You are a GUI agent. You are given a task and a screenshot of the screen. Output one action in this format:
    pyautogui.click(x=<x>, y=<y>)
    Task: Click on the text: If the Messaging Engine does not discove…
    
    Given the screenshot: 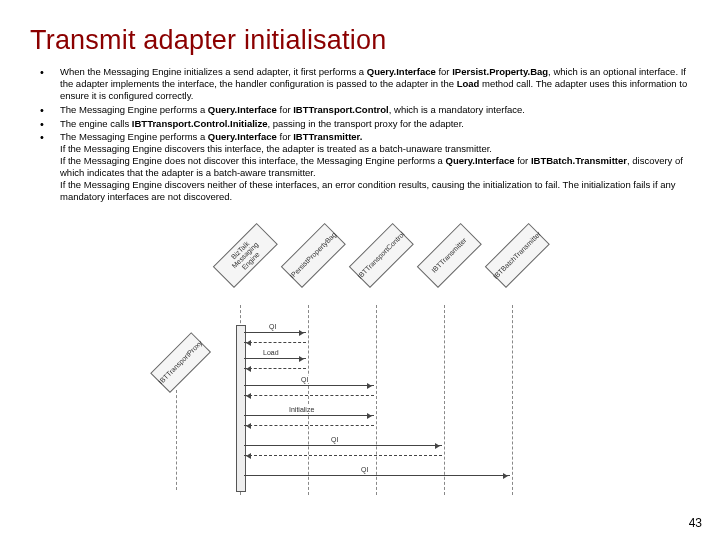 What is the action you would take?
    pyautogui.click(x=253, y=160)
    